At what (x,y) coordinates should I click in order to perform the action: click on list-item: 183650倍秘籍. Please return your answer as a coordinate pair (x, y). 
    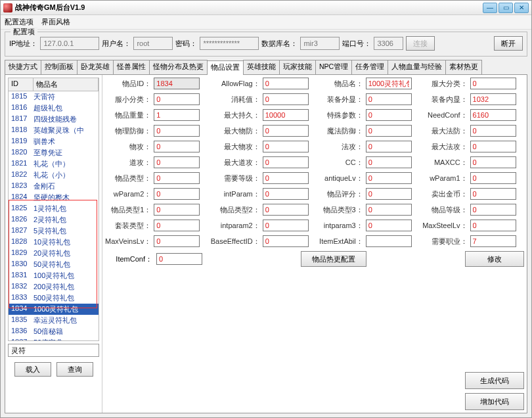
    Looking at the image, I should click on (54, 331).